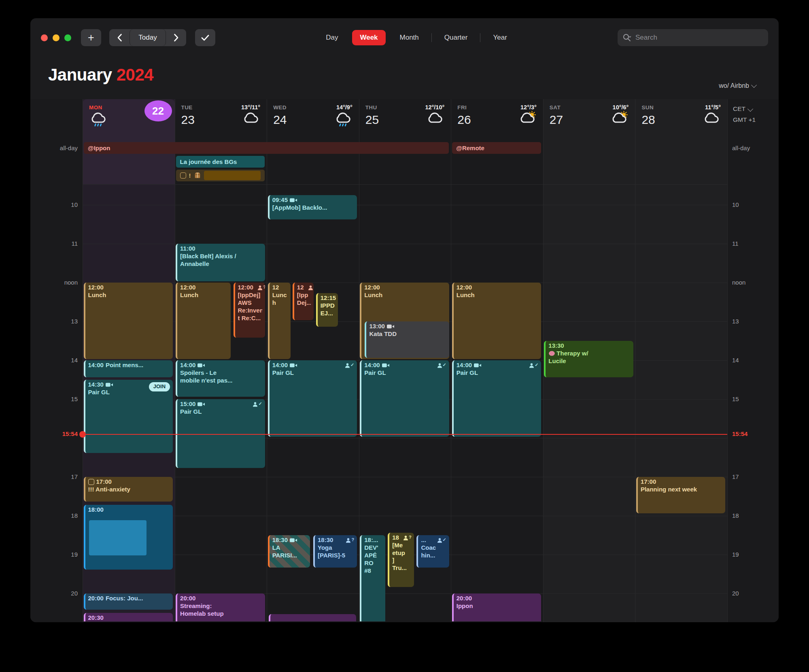 This screenshot has height=672, width=809. I want to click on day-header-sat: SAT10°/6°27, so click(589, 115).